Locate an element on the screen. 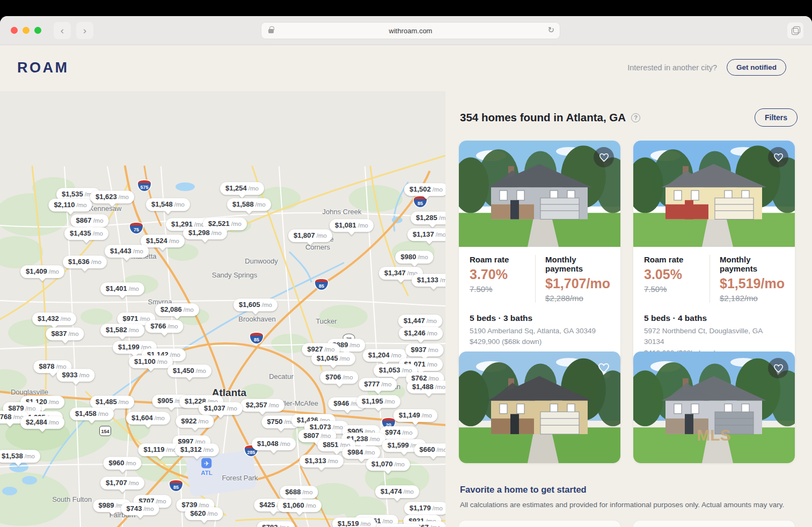 This screenshot has height=527, width=812. price-pin: $837/mo is located at coordinates (64, 334).